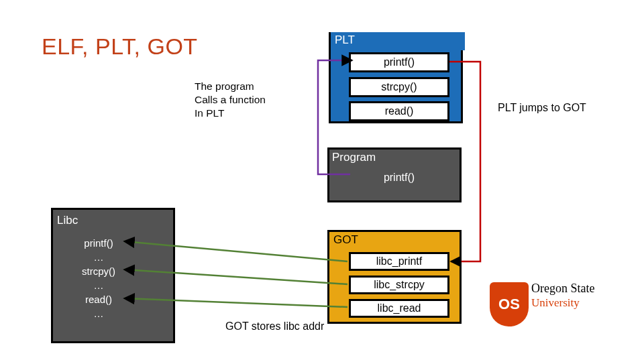 This screenshot has height=362, width=644. I want to click on libc-item: read(), so click(99, 299).